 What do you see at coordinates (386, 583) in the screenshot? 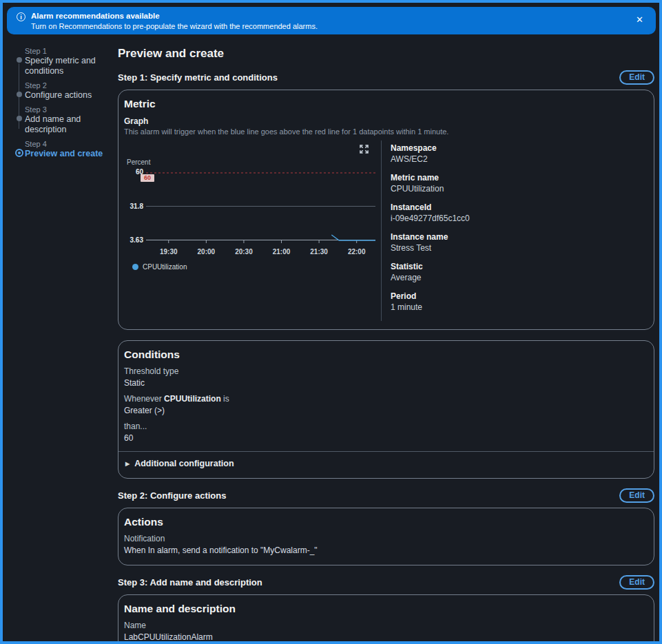
I see `step3-section-header: Step 3: Add name and description Edit` at bounding box center [386, 583].